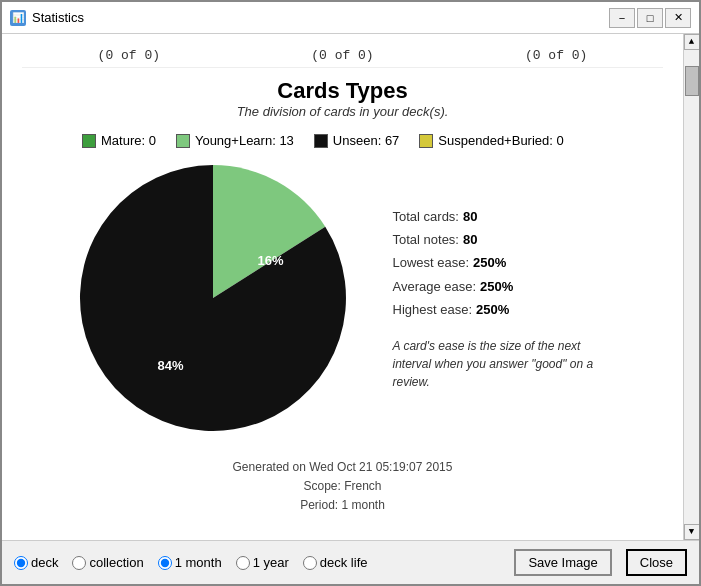  Describe the element at coordinates (556, 56) in the screenshot. I see `header-tab-3: (0 of 0)` at that location.